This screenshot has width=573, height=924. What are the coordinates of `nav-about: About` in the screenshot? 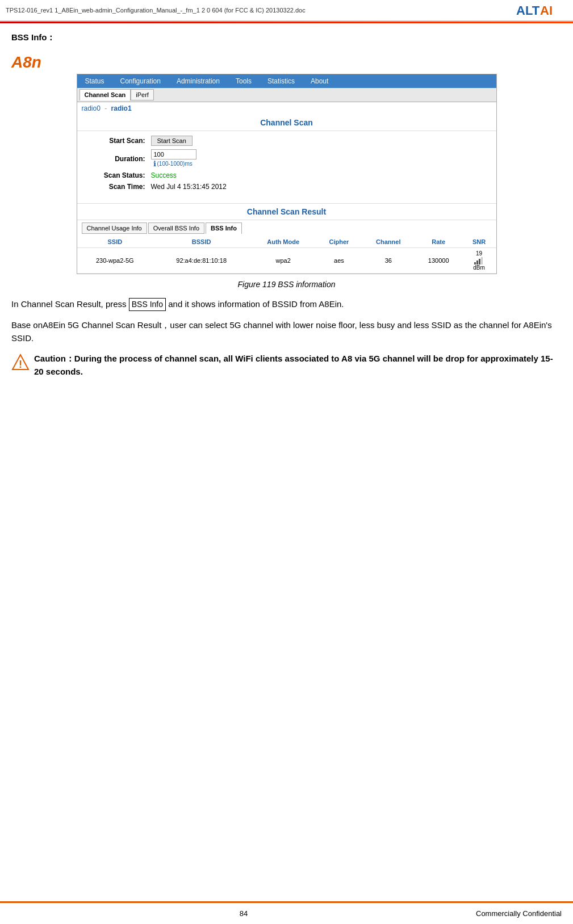 It's located at (319, 81).